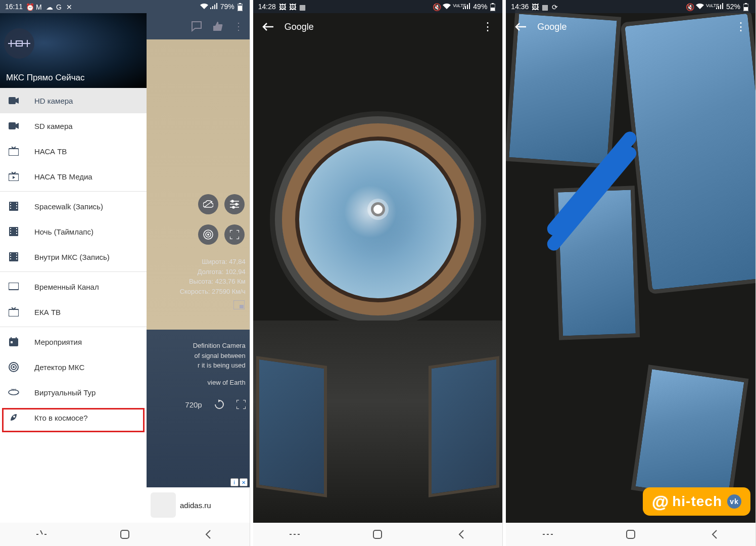 Image resolution: width=756 pixels, height=546 pixels. What do you see at coordinates (73, 312) in the screenshot?
I see `menu-item-eka-tv: ЕКА ТВ` at bounding box center [73, 312].